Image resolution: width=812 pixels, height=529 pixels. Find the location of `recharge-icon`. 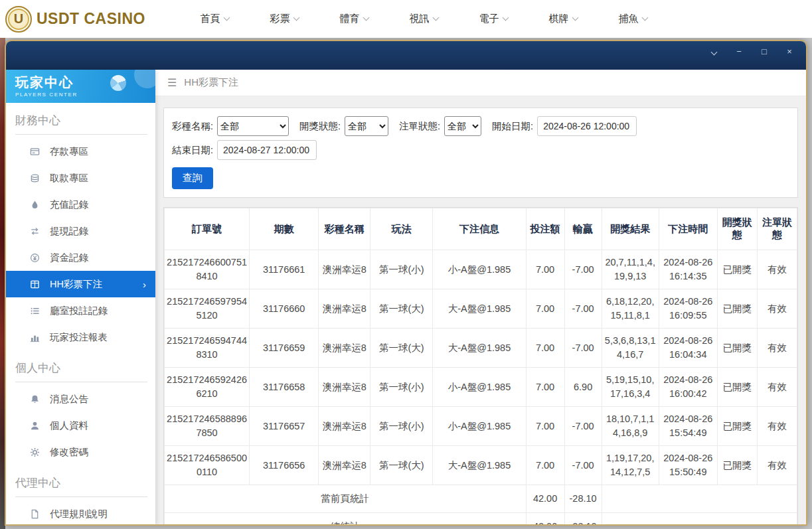

recharge-icon is located at coordinates (35, 204).